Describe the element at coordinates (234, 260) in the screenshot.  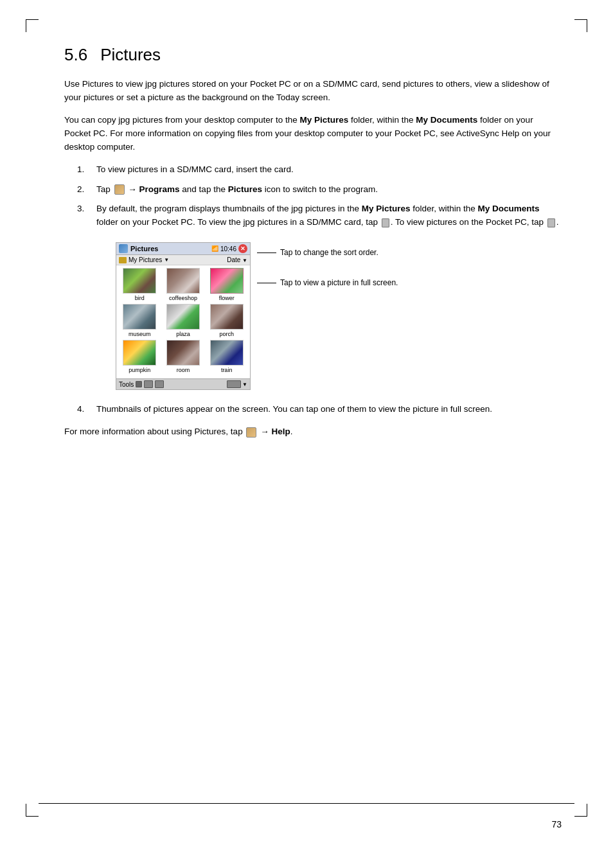
I see `toolbar-sort: Date` at that location.